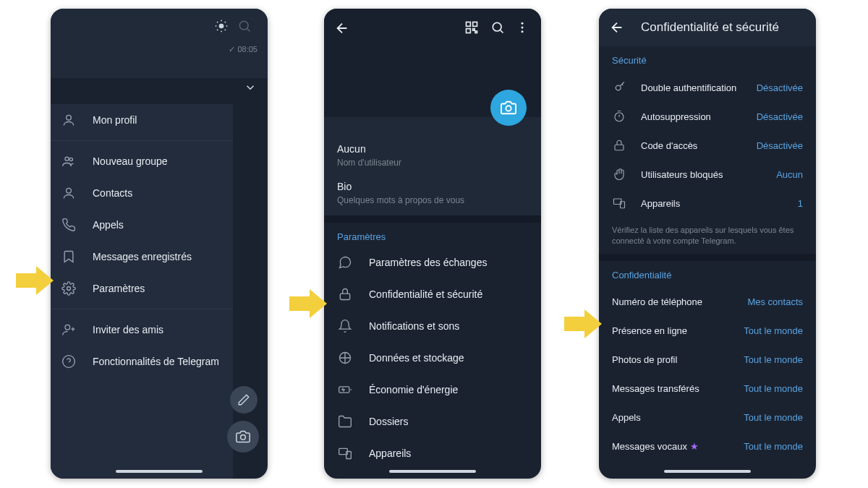  I want to click on security-section-label: Sécurité, so click(707, 58).